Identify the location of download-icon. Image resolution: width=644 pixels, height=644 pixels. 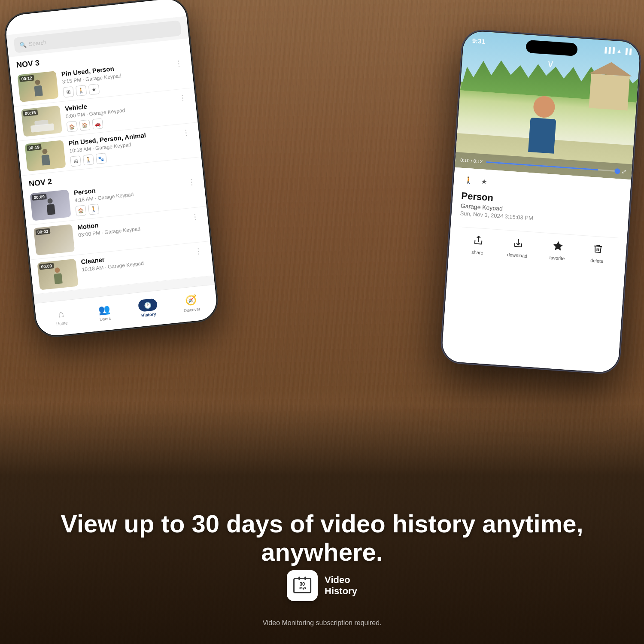
(518, 245).